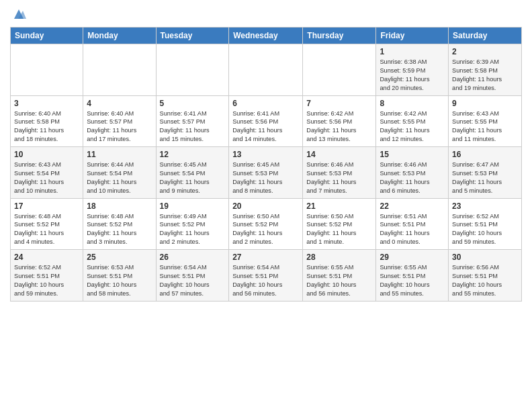 This screenshot has width=532, height=411. I want to click on calendar-cell: 4Sunrise: 6:40 AM Sunset: 5:57 PM Daylig…, so click(120, 121).